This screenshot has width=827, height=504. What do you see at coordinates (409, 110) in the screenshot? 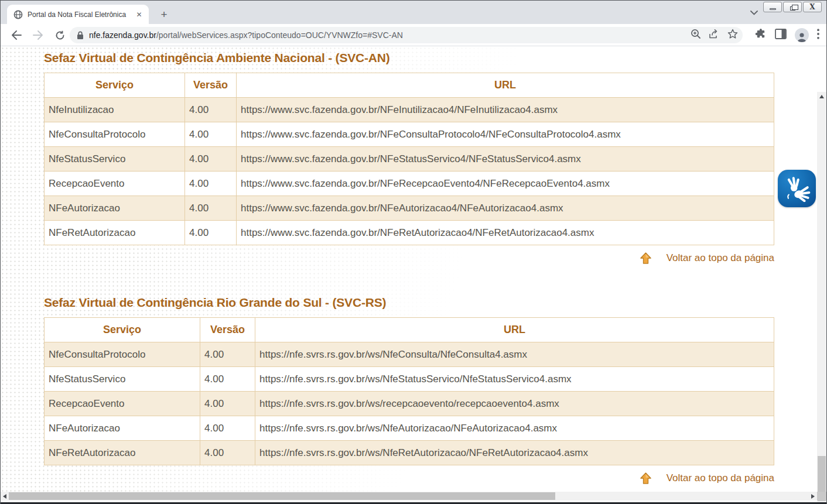
I see `table-row: NfeInutilizacao4.00https://www.svc.fazen…` at bounding box center [409, 110].